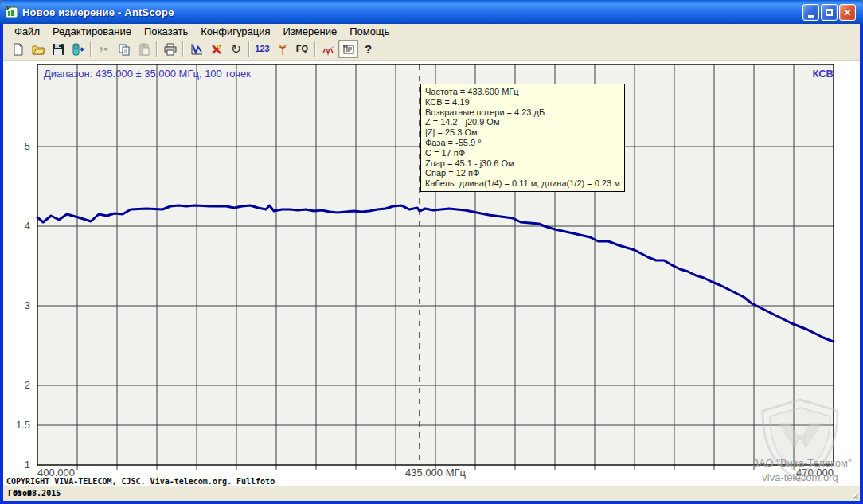 This screenshot has width=863, height=504. I want to click on toolbar: ✂, so click(432, 49).